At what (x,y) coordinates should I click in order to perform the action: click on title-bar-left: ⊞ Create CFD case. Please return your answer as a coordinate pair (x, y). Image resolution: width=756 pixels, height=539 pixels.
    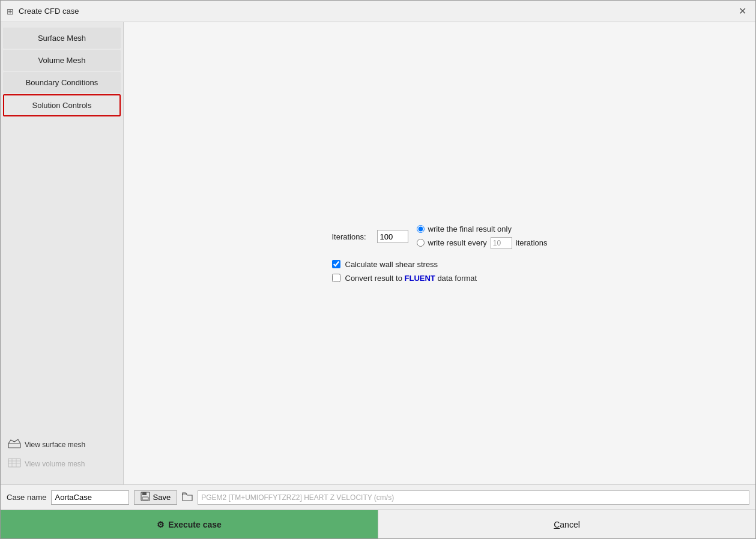
    Looking at the image, I should click on (43, 11).